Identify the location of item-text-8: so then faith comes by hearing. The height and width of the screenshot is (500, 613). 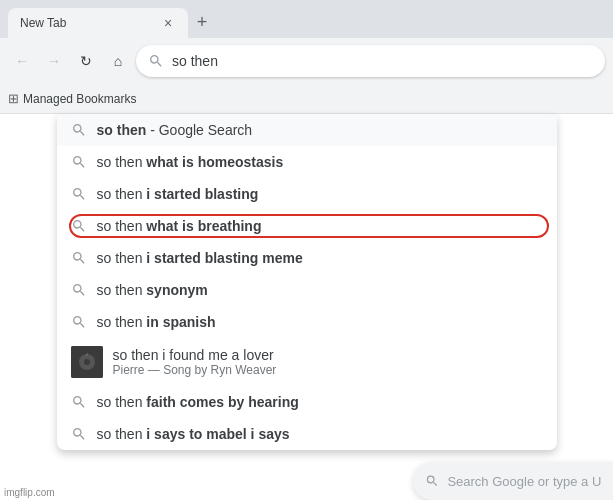
(198, 402).